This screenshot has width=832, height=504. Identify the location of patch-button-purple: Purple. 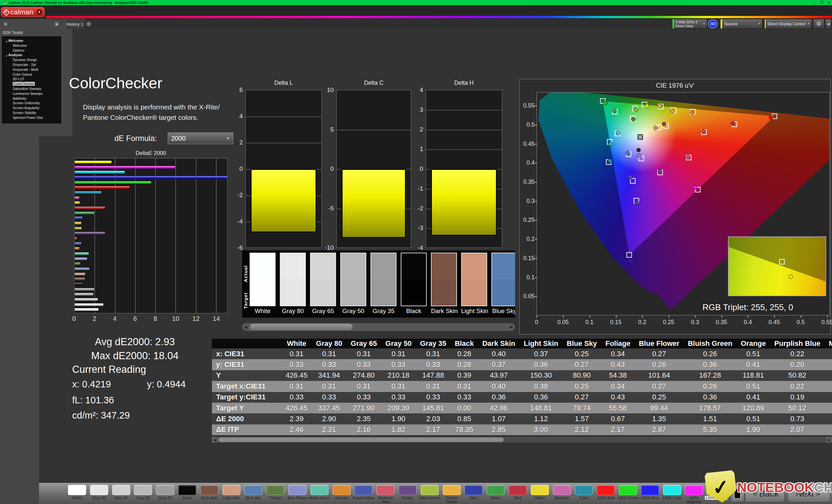
(408, 494).